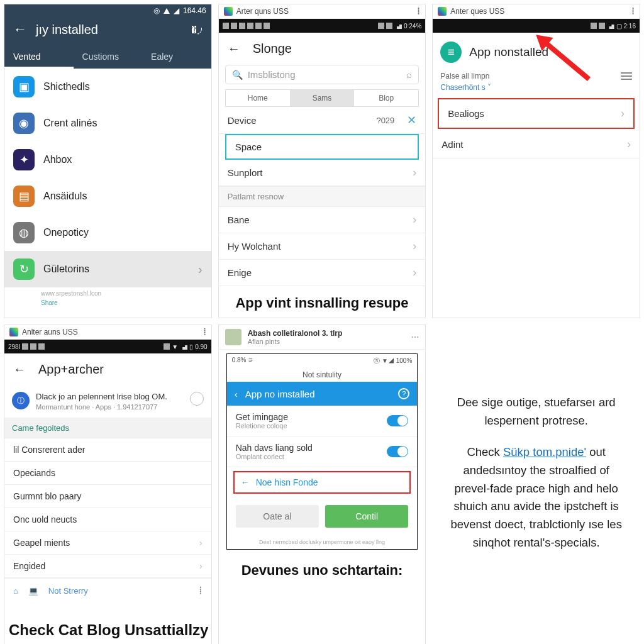 This screenshot has height=644, width=644. What do you see at coordinates (536, 90) in the screenshot?
I see `filter-dropdown: Chaserhönt s ˅` at bounding box center [536, 90].